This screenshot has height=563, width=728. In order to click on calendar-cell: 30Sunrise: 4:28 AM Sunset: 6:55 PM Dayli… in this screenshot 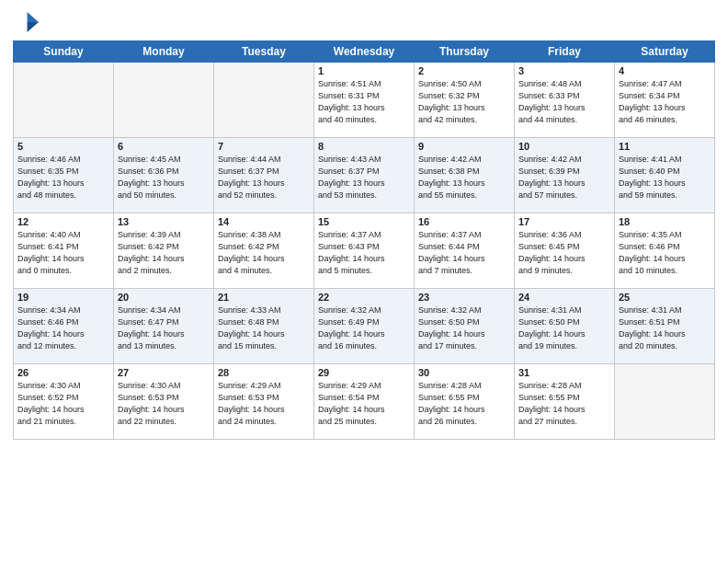, I will do `click(465, 402)`.